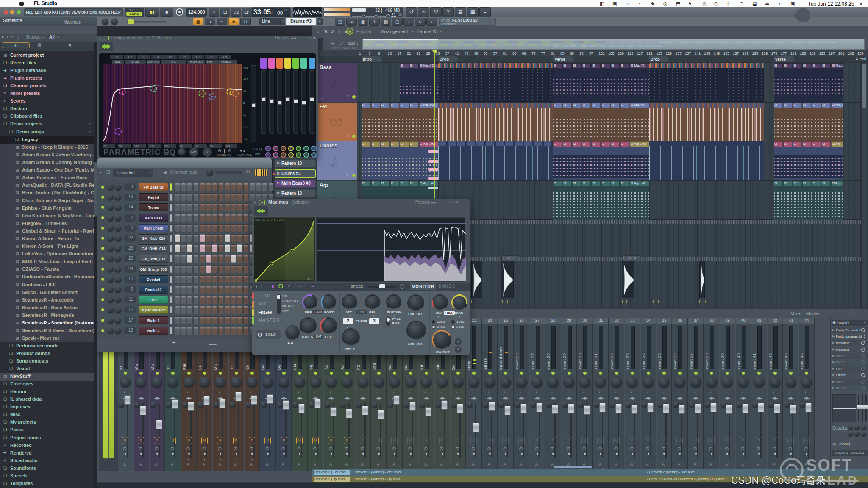 The height and width of the screenshot is (488, 868). I want to click on mixer-strip-name: Insert 41, so click(754, 347).